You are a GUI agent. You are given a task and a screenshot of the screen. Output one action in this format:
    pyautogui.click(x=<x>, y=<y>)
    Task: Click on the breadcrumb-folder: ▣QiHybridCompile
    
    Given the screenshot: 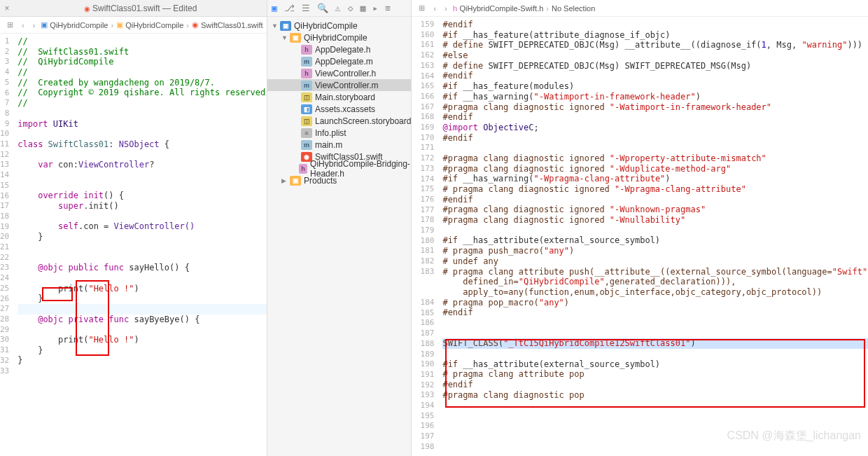 What is the action you would take?
    pyautogui.click(x=150, y=25)
    